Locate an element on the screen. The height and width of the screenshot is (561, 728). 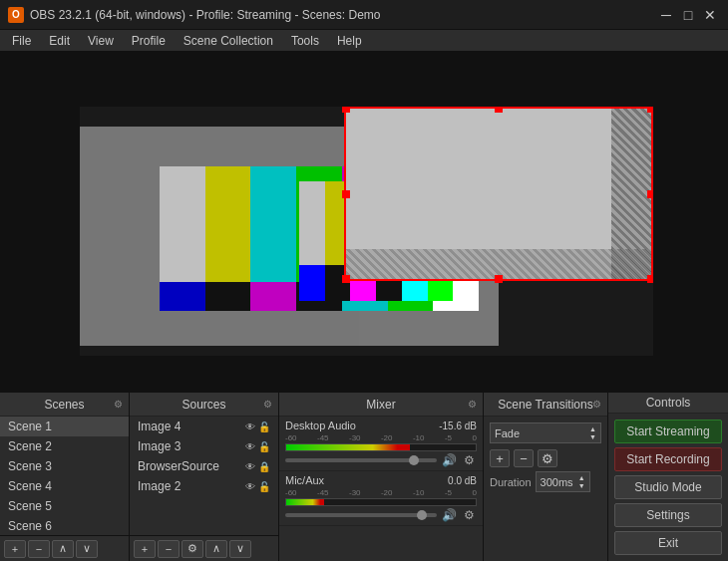
title-bar-left: O OBS 23.2.1 (64-bit, windows) - Profile… is located at coordinates (193, 15).